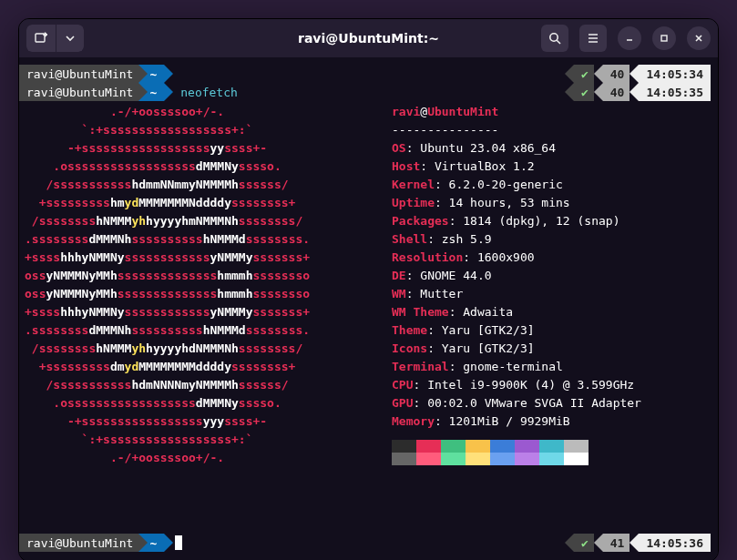 The width and height of the screenshot is (737, 560). Describe the element at coordinates (555, 446) in the screenshot. I see `color-swatches-row` at that location.